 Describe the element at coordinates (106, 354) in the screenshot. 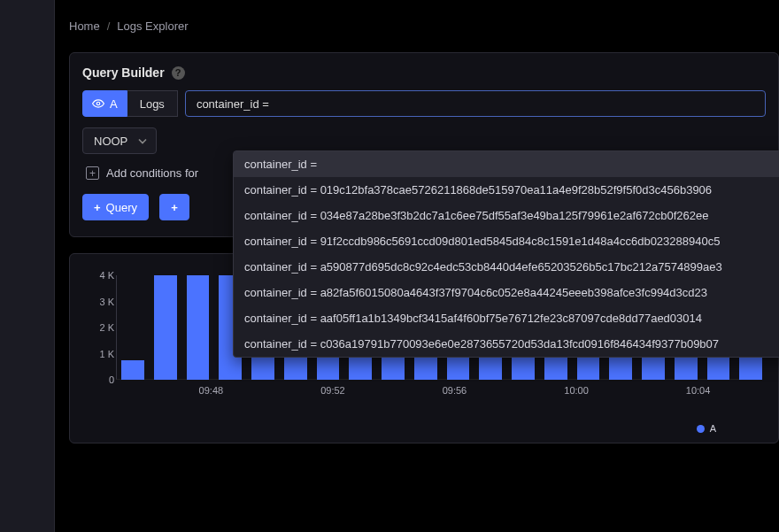

I see `y-tick: 1 K` at that location.